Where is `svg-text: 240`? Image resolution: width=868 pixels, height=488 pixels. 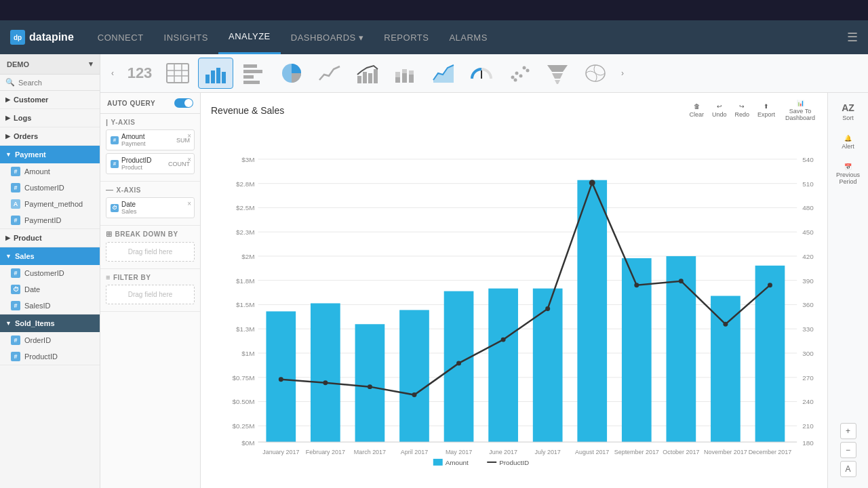 svg-text: 240 is located at coordinates (808, 401).